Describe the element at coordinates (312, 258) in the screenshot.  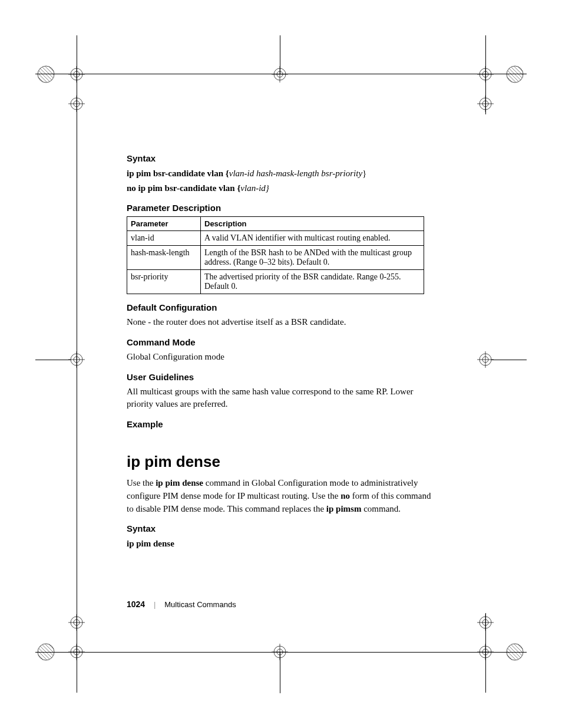
I see `param-desc: Length of the BSR hash to be ANDed with …` at that location.